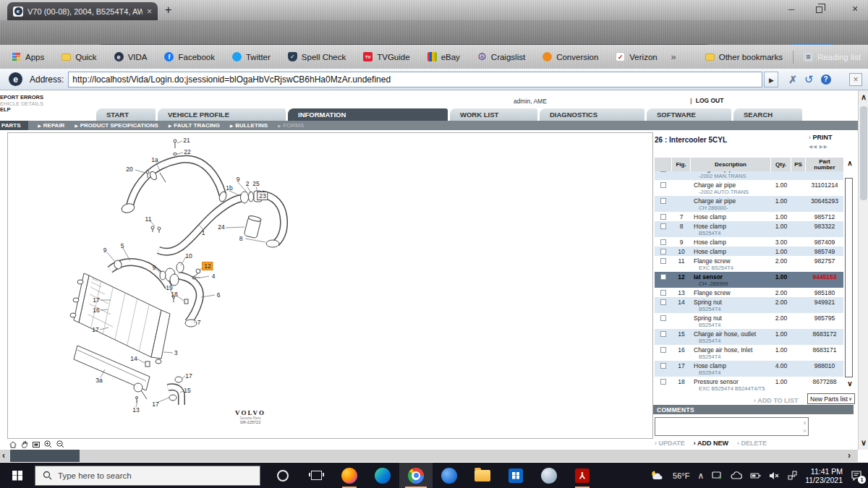  I want to click on taskbar-thunderbird, so click(449, 476).